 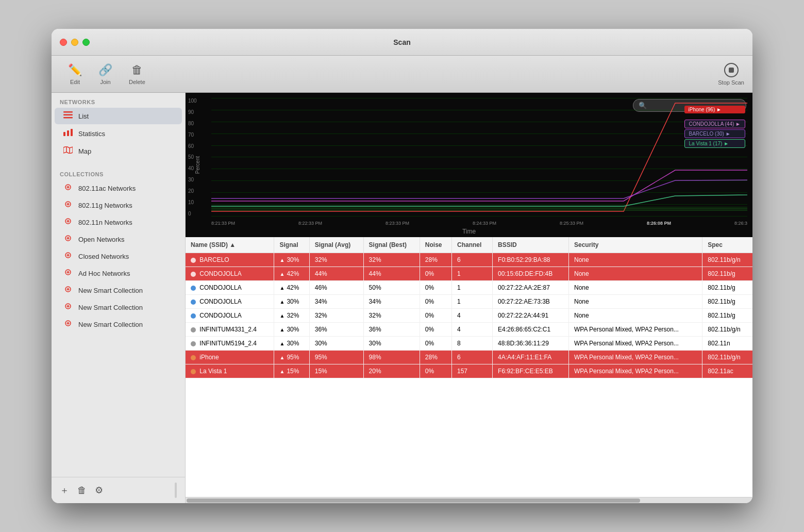 I want to click on sidebar-item-80211g: 802.11g Networks, so click(x=119, y=205).